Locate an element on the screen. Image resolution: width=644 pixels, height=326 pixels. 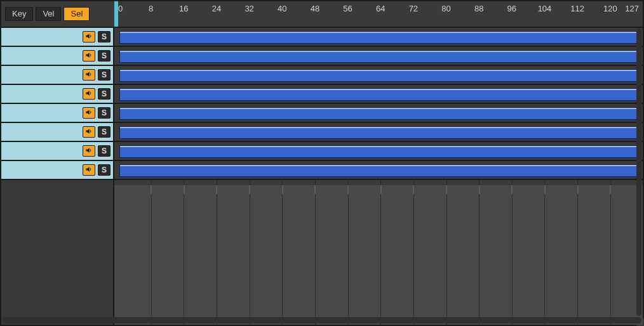
ruler-tick: 112 is located at coordinates (577, 9).